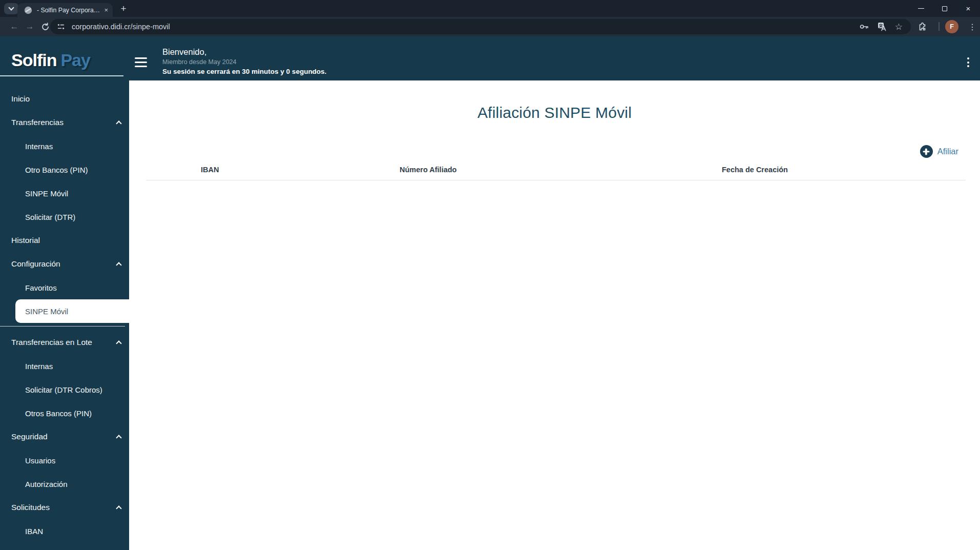 Image resolution: width=980 pixels, height=550 pixels. Describe the element at coordinates (65, 193) in the screenshot. I see `sidebar-item-sinpe-movil: SINPE Móvil` at that location.